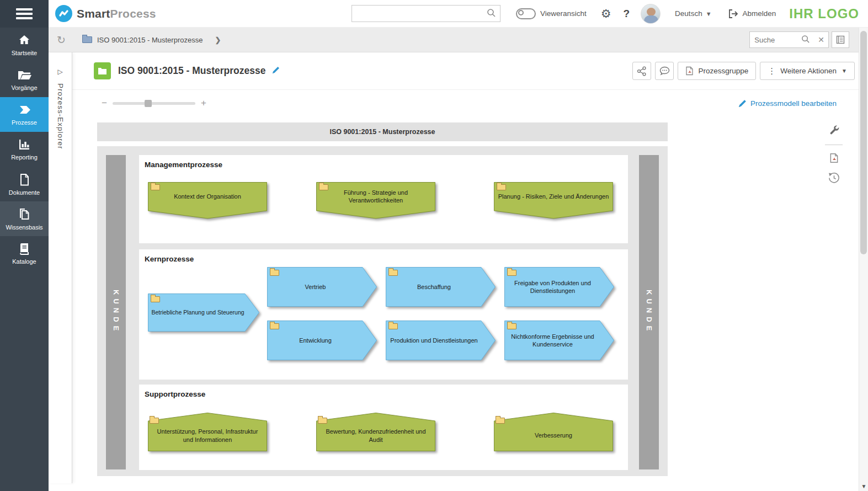  Describe the element at coordinates (104, 103) in the screenshot. I see `zoom-out-button: −` at that location.